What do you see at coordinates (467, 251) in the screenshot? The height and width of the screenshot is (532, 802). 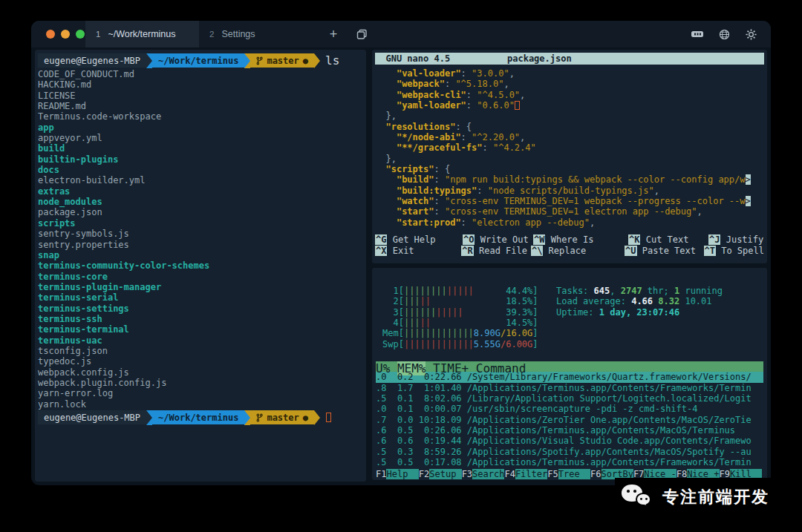 I see `shortcut-key: ^R` at bounding box center [467, 251].